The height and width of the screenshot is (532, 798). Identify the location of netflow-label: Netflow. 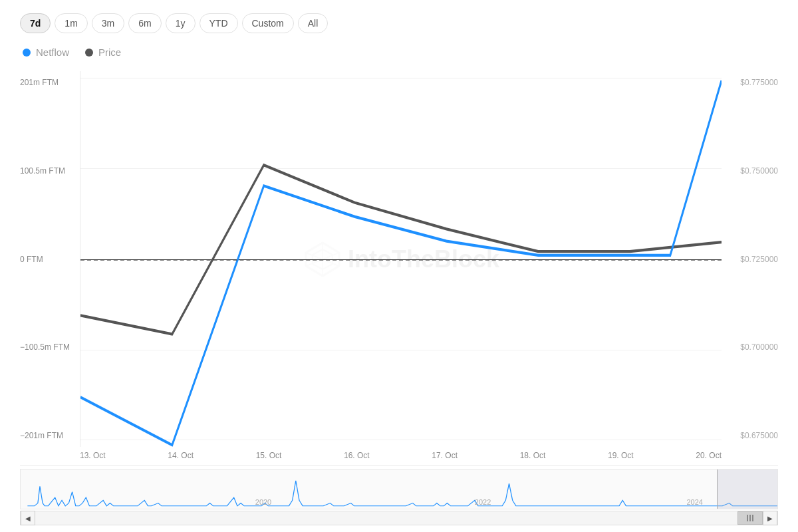
(53, 52).